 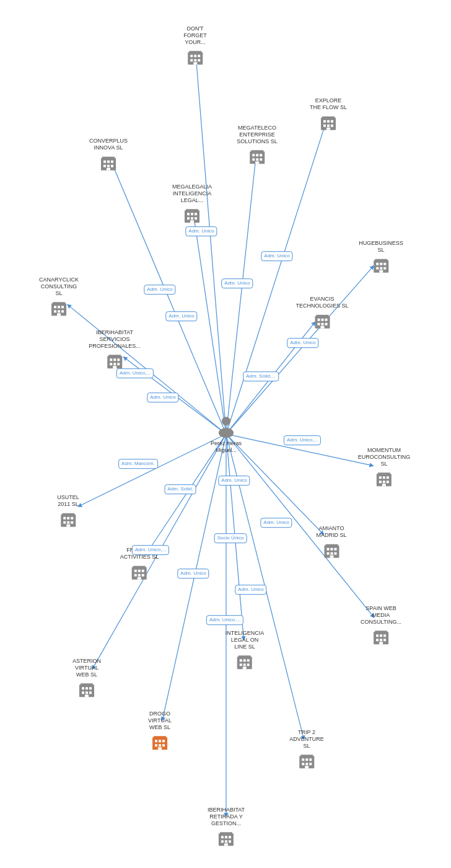 I want to click on node-trip2: TRIP 2 ADVENTURE SL, so click(x=307, y=750).